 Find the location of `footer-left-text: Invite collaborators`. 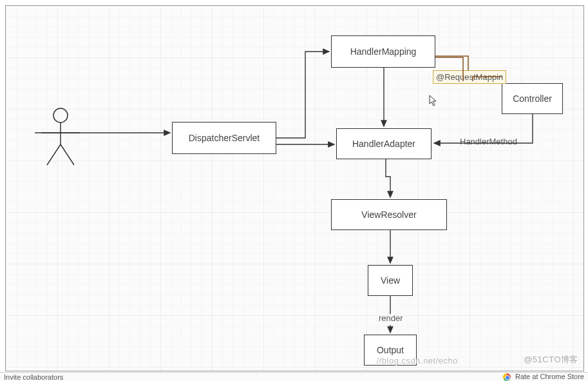

footer-left-text: Invite collaborators is located at coordinates (33, 377).